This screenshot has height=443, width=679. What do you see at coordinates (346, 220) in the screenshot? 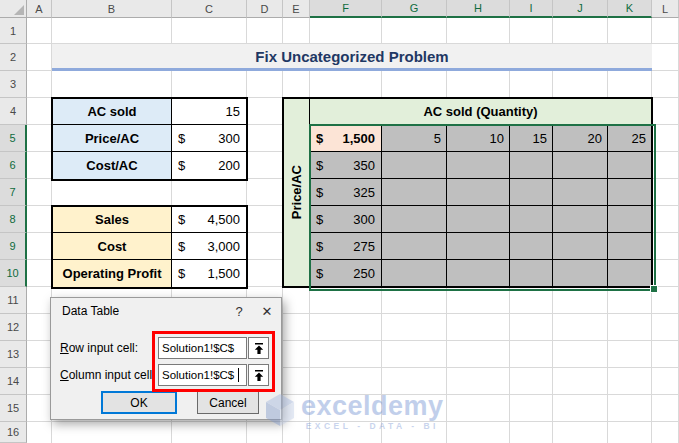
I see `data-table-price-cell: $300` at bounding box center [346, 220].